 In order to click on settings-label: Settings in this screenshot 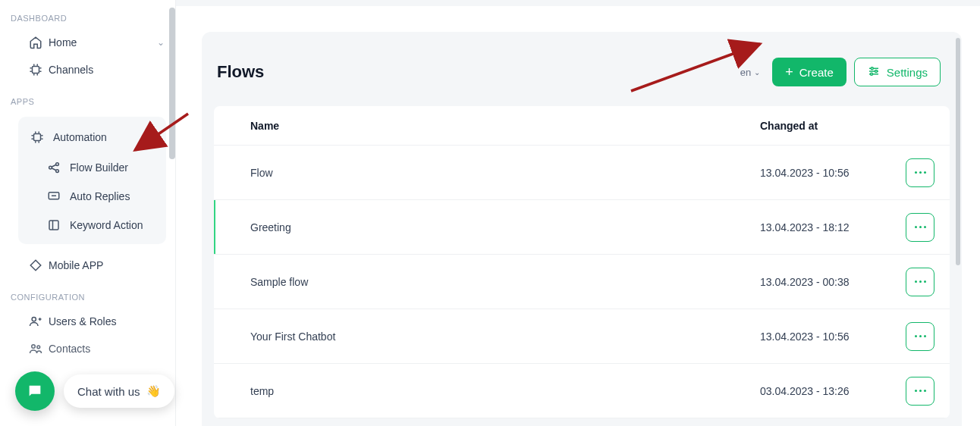, I will do `click(907, 73)`.